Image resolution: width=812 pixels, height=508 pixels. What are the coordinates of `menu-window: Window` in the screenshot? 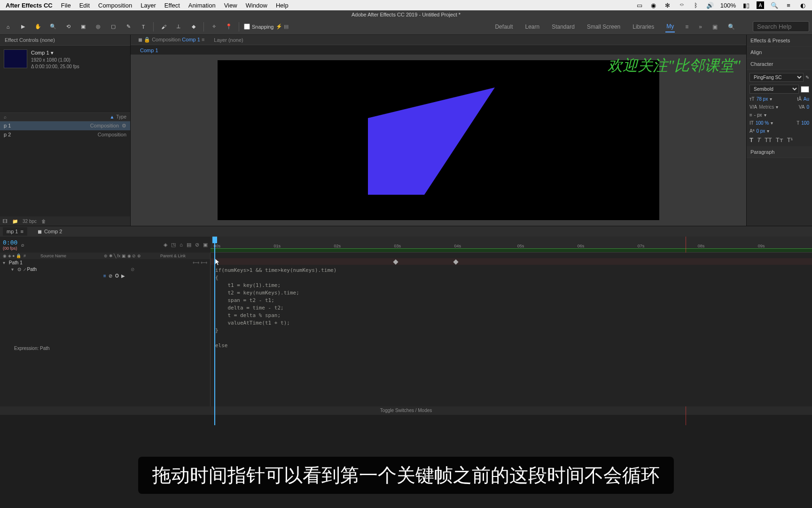 It's located at (257, 6).